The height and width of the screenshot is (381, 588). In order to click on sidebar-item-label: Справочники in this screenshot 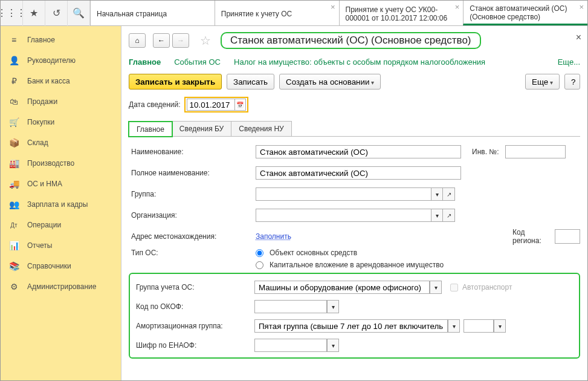, I will do `click(50, 266)`.